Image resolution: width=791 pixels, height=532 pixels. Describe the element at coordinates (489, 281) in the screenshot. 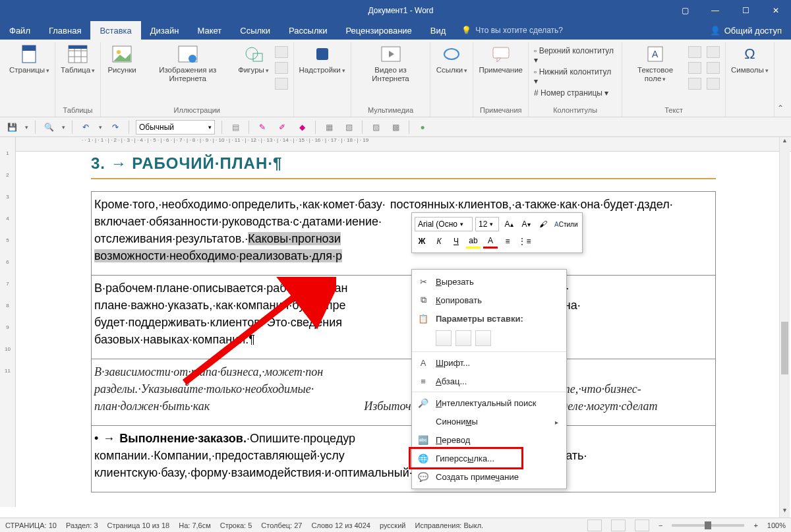

I see `ctx-cut: ✂Вырезать` at that location.